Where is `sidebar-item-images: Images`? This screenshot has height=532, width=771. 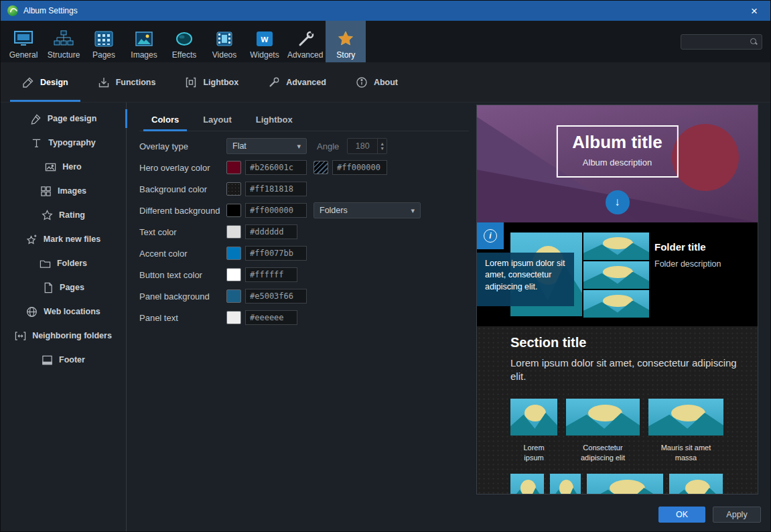
sidebar-item-images: Images is located at coordinates (63, 191).